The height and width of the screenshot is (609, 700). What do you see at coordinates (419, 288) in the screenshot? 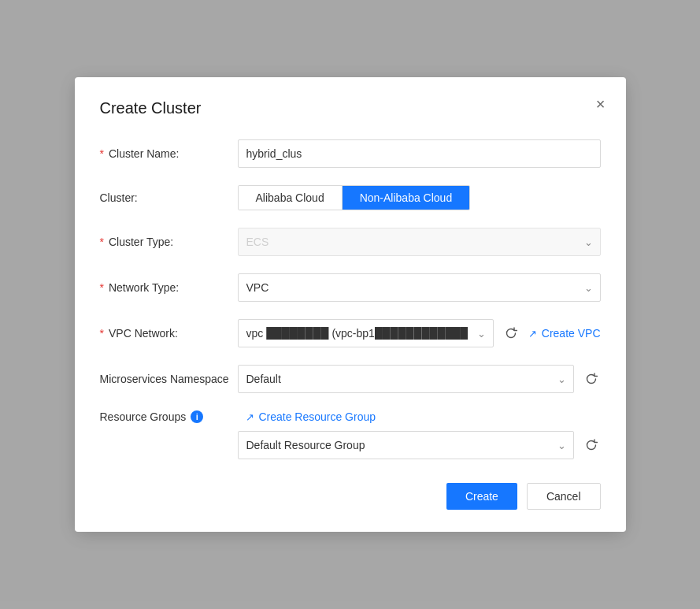
I see `network-type-select-wrapper: VPC ⌄` at bounding box center [419, 288].